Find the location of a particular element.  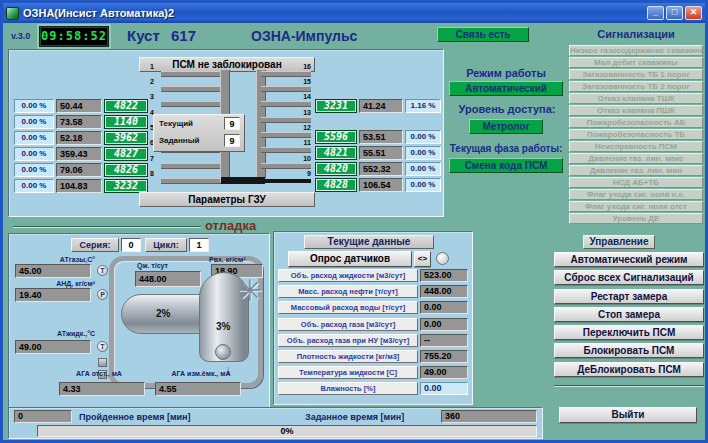

well-value-cell: 41.24 is located at coordinates (381, 106).